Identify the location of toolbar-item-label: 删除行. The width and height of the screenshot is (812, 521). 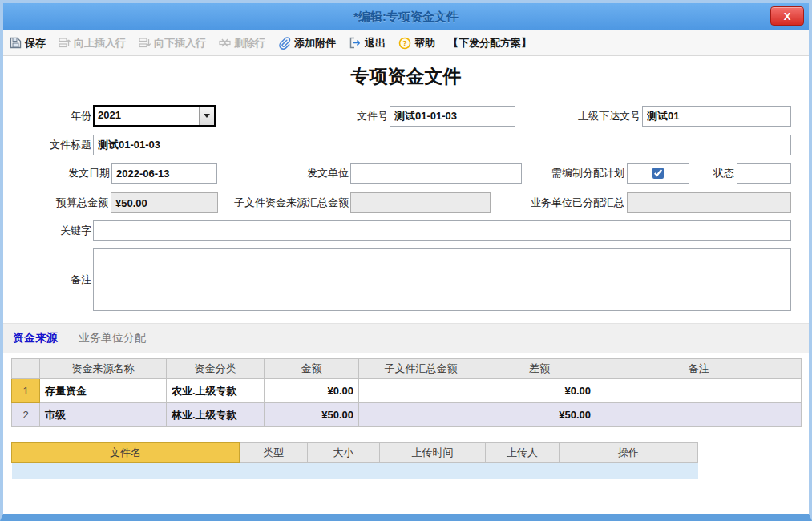
(250, 43).